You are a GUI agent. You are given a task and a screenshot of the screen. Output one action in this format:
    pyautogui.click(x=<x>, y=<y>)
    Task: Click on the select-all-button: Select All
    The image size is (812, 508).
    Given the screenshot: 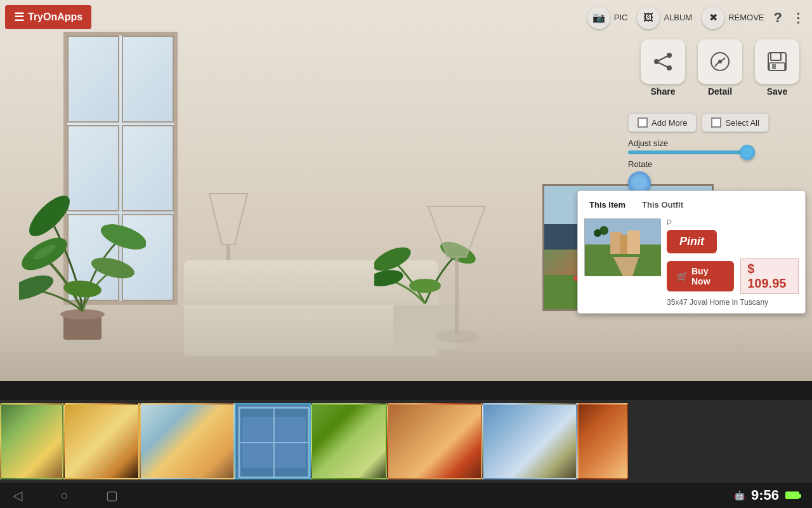 What is the action you would take?
    pyautogui.click(x=735, y=123)
    